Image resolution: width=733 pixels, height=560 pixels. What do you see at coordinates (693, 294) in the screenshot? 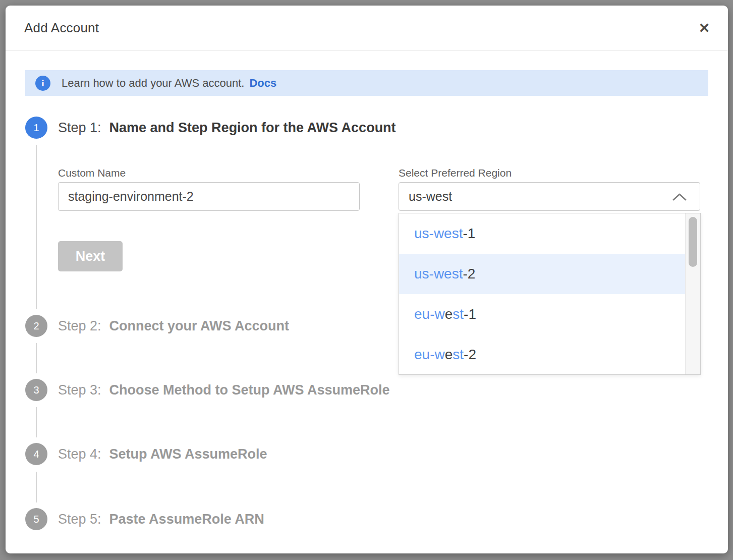
I see `dropdown-scrollbar-track` at bounding box center [693, 294].